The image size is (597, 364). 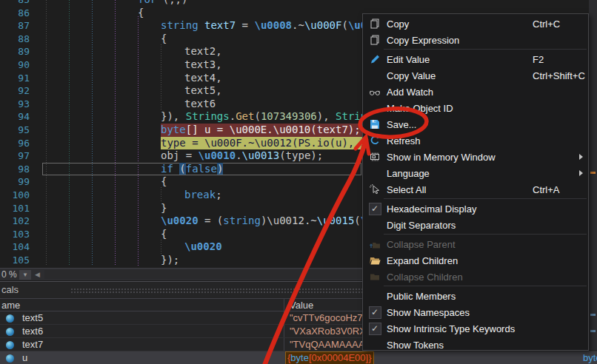 What do you see at coordinates (476, 157) in the screenshot?
I see `menu-item-show-in-memory-window: Show in Memory Window` at bounding box center [476, 157].